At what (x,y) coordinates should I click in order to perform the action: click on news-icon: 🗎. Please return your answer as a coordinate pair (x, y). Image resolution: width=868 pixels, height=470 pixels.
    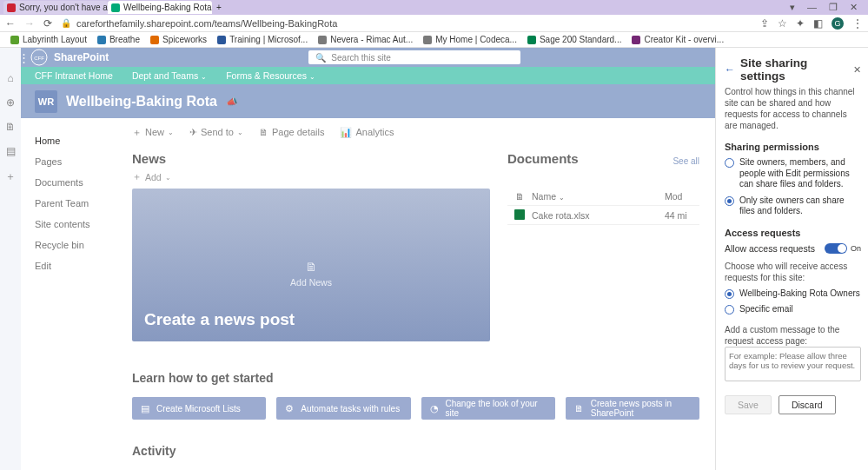
    Looking at the image, I should click on (579, 408).